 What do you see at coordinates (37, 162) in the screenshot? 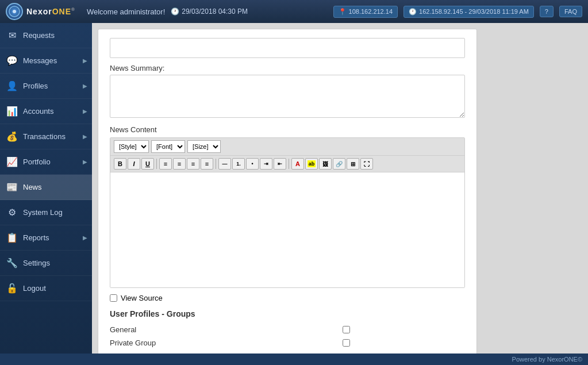
I see `sidebar-label-portfolio: Portfolio` at bounding box center [37, 162].